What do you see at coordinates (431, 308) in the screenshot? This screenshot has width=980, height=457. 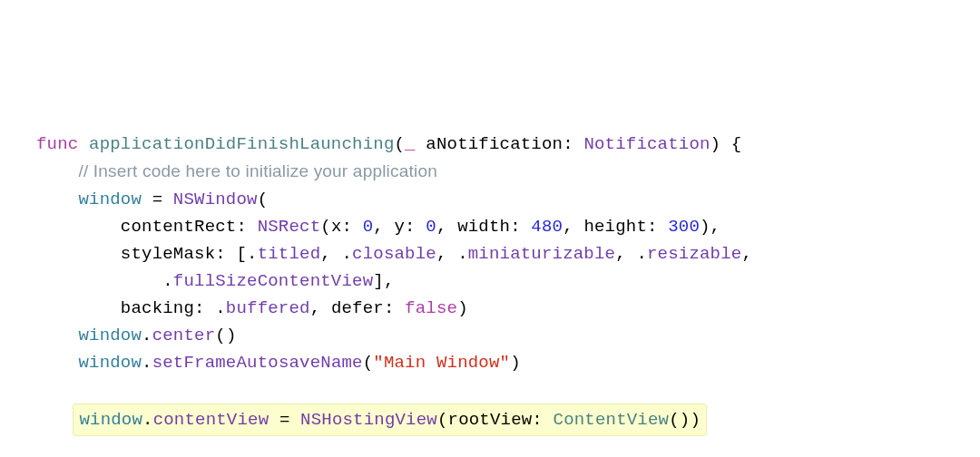 I see `keyword-false: false` at bounding box center [431, 308].